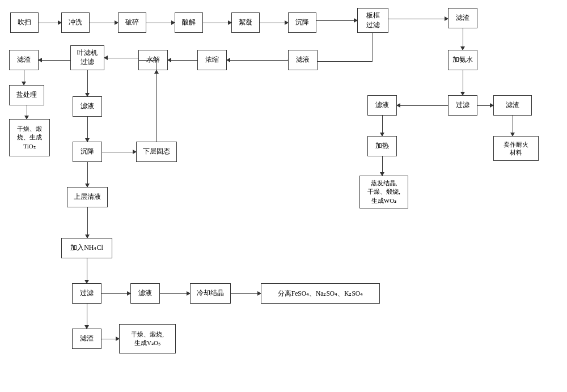 Image resolution: width=567 pixels, height=392 pixels. What do you see at coordinates (257, 60) in the screenshot?
I see `arrow-lüye2-nongsu` at bounding box center [257, 60].